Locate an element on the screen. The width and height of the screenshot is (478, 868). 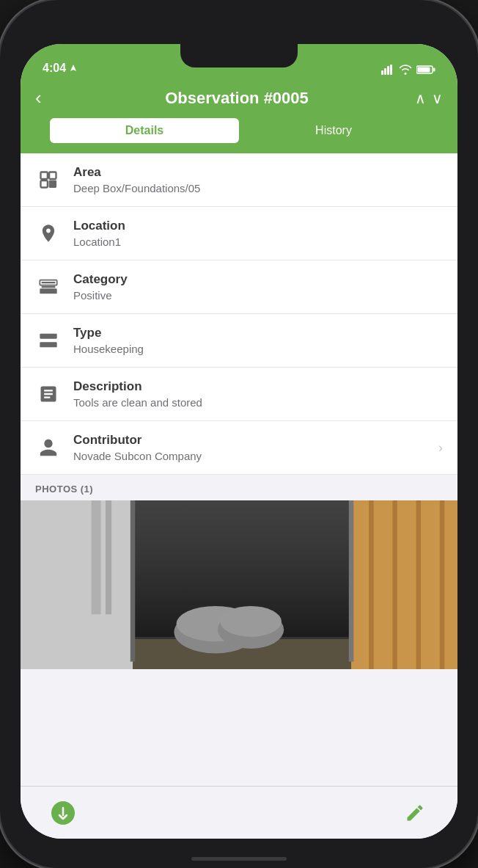
status-time: 4:04 is located at coordinates (60, 68).